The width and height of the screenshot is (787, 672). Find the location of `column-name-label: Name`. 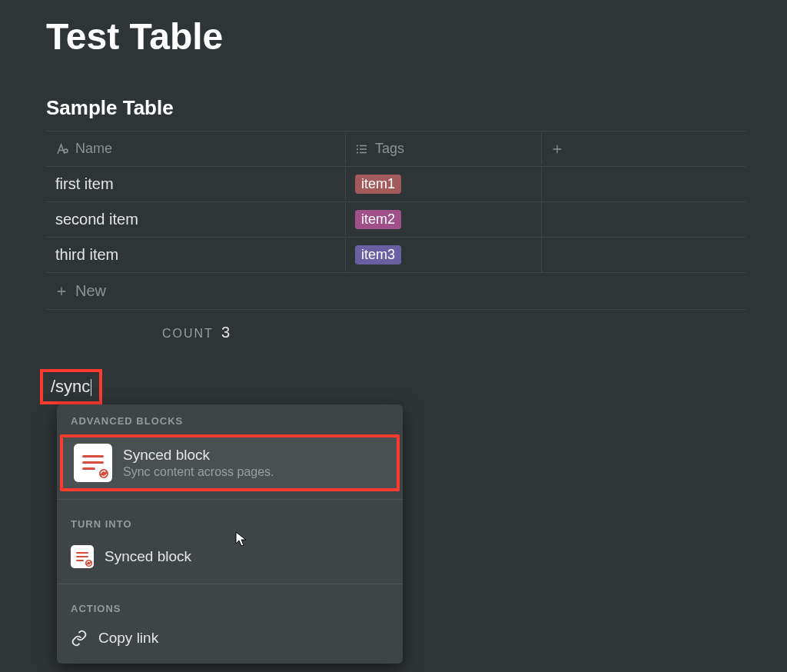

column-name-label: Name is located at coordinates (94, 149).